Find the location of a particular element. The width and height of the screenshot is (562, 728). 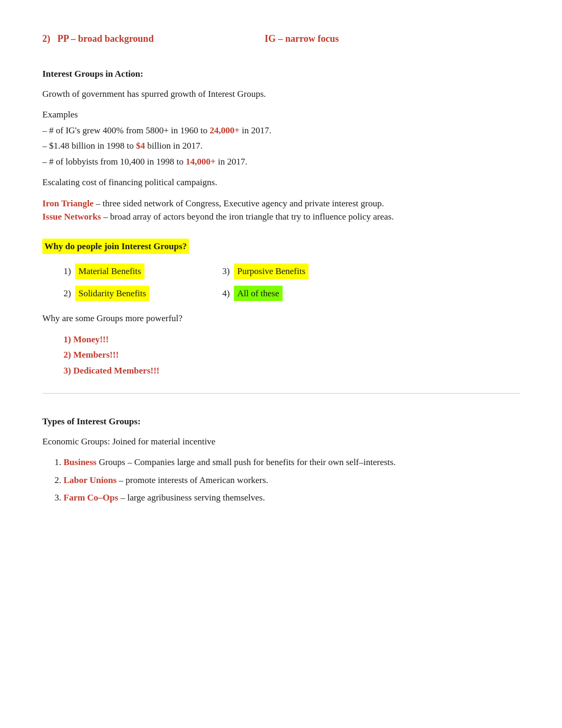

benefit3-col: 3) Purposive Benefits is located at coordinates (266, 271).